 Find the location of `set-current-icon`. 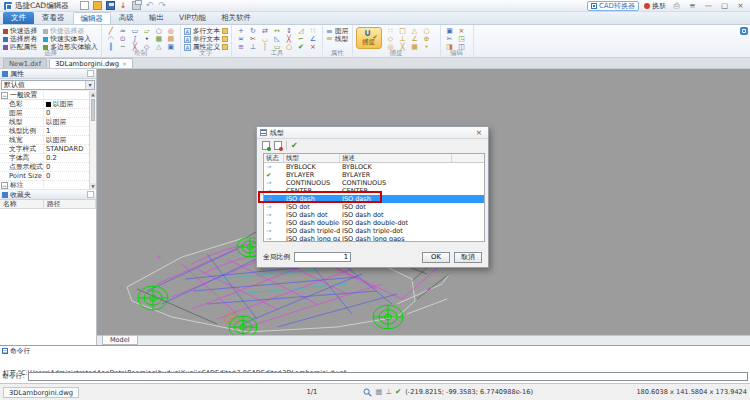

set-current-icon is located at coordinates (294, 146).